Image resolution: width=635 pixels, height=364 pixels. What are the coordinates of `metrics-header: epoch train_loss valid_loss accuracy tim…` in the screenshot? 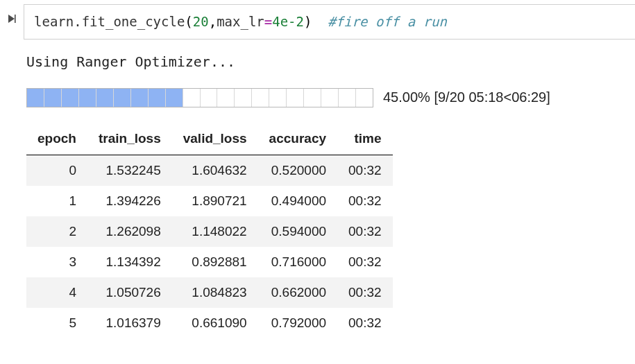 It's located at (210, 140).